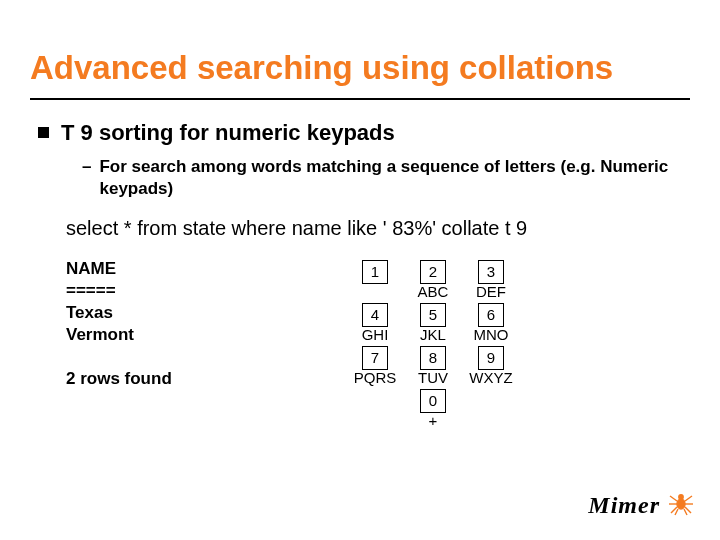 The width and height of the screenshot is (720, 540). I want to click on keypad-row-2: 4 GHI 5 JKL 6 MNO, so click(433, 324).